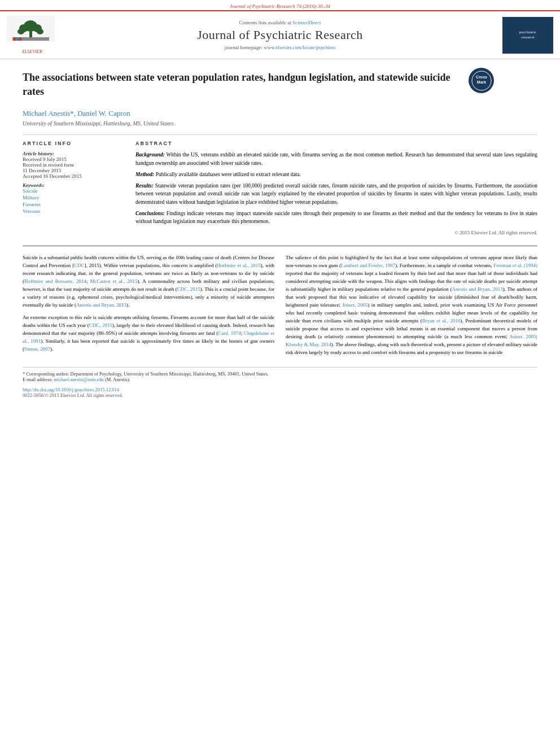 This screenshot has height=747, width=560. Describe the element at coordinates (299, 47) in the screenshot. I see `journal-homepage-link: www.elsevier.com/locate/psychires` at that location.